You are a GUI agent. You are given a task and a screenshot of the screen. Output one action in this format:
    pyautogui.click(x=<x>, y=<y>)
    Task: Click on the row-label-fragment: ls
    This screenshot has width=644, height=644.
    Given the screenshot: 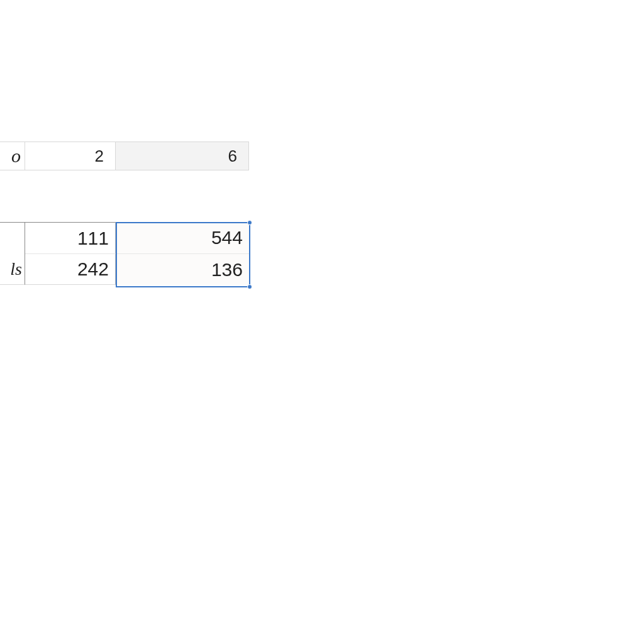 What is the action you would take?
    pyautogui.click(x=13, y=269)
    